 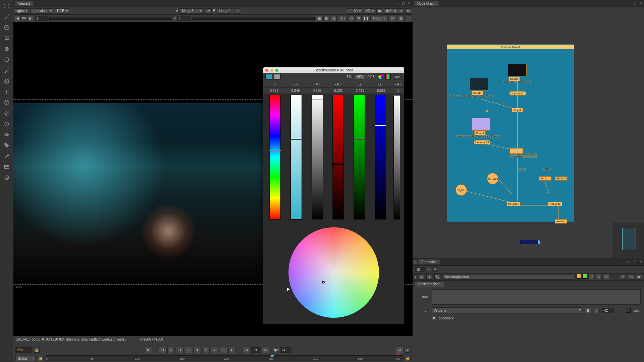 I want to click on font-color-swatch, so click(x=628, y=310).